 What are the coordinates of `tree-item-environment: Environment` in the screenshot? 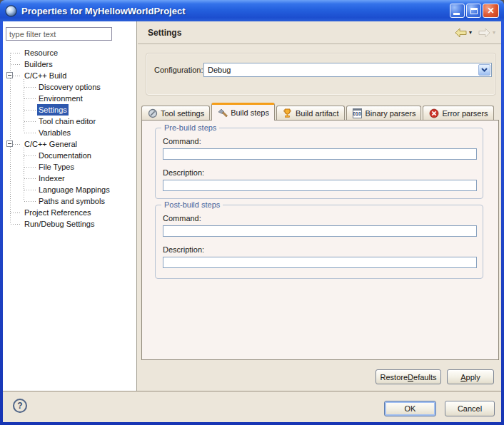 It's located at (69, 98).